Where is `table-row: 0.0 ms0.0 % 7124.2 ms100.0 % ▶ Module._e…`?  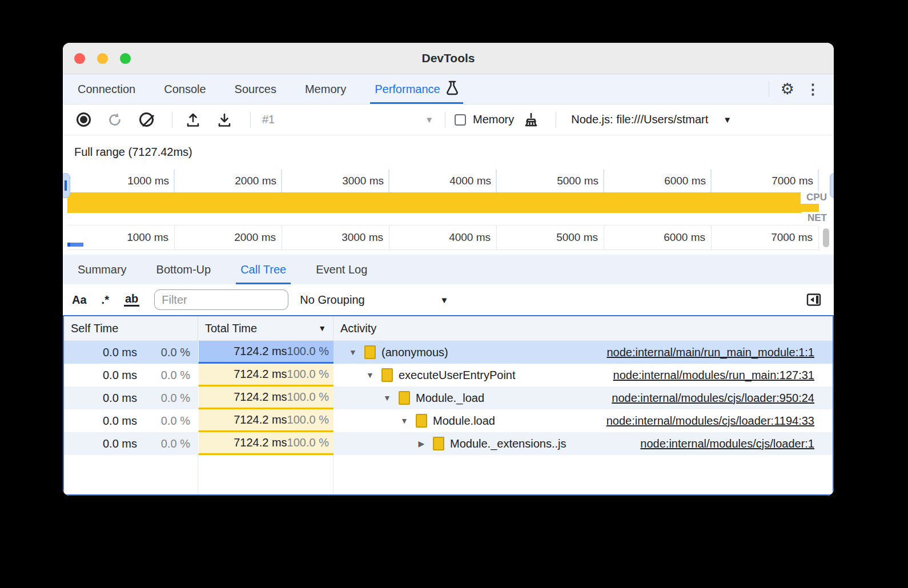
table-row: 0.0 ms0.0 % 7124.2 ms100.0 % ▶ Module._e… is located at coordinates (448, 444).